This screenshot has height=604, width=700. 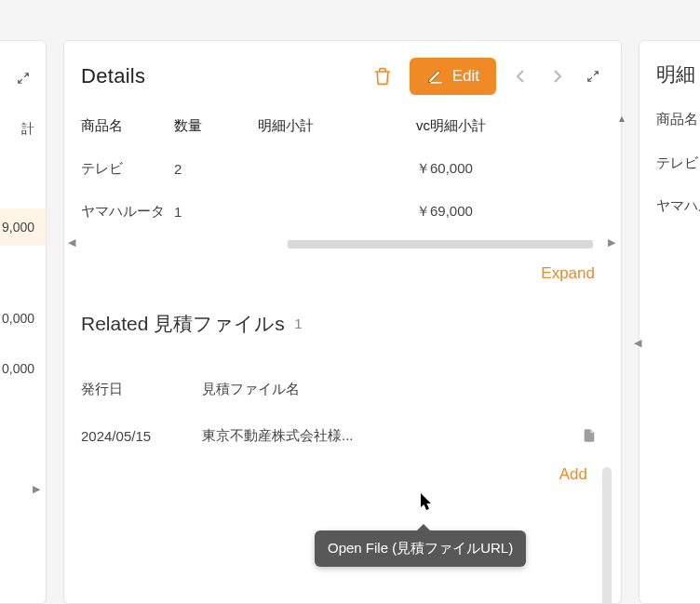 What do you see at coordinates (383, 76) in the screenshot?
I see `delete-button` at bounding box center [383, 76].